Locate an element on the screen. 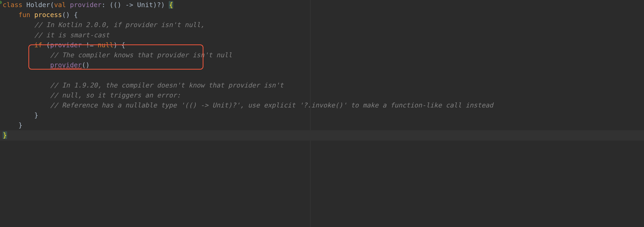 The width and height of the screenshot is (644, 227). code-line-current: } is located at coordinates (322, 135).